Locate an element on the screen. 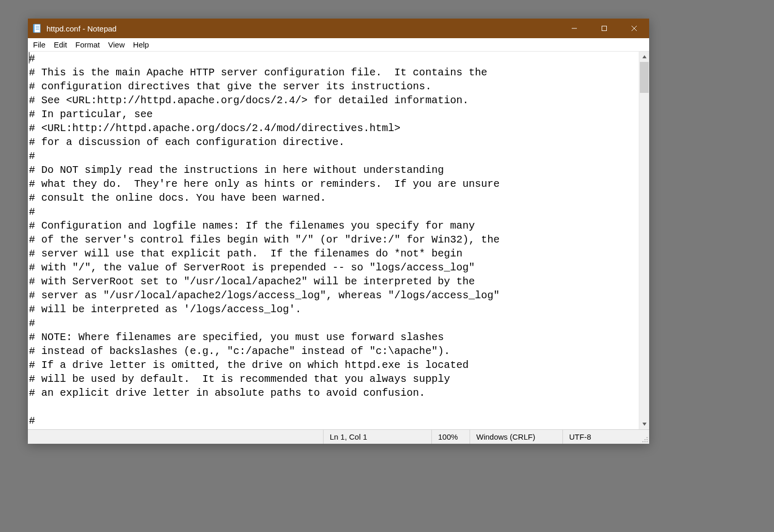 Image resolution: width=774 pixels, height=532 pixels. notepad-icon is located at coordinates (37, 28).